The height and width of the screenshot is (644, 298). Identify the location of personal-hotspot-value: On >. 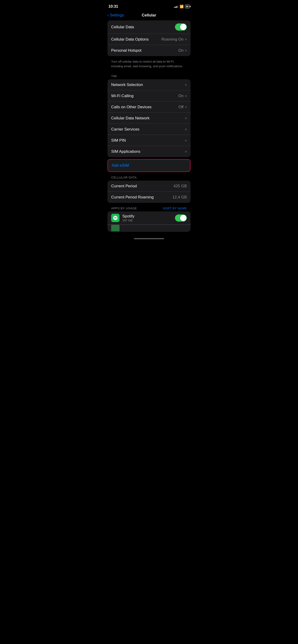
(183, 50).